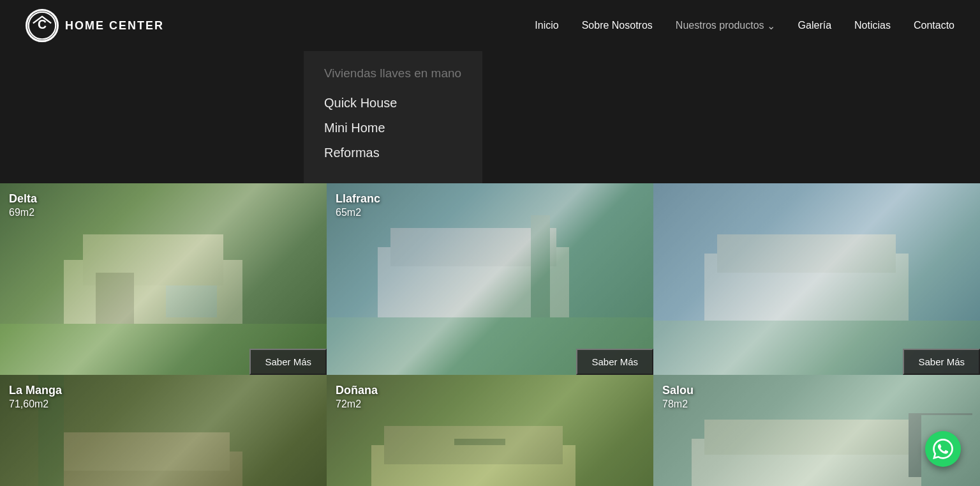 Image resolution: width=980 pixels, height=486 pixels. What do you see at coordinates (745, 26) in the screenshot?
I see `main-nav: Inicio Sobre Nosotros Nuestros productos…` at bounding box center [745, 26].